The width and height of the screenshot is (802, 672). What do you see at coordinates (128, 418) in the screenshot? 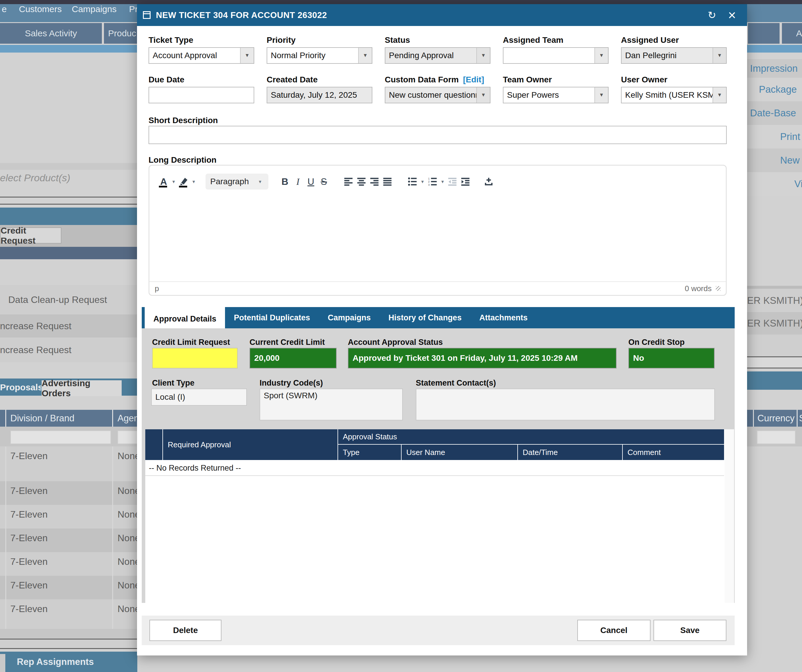
I see `column-agency-partial: Agenc` at bounding box center [128, 418].